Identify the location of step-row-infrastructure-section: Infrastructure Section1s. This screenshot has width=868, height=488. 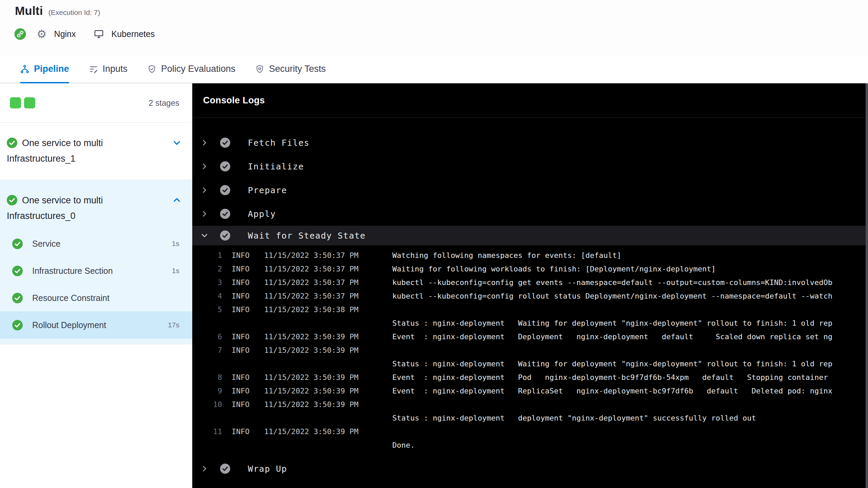
(96, 271).